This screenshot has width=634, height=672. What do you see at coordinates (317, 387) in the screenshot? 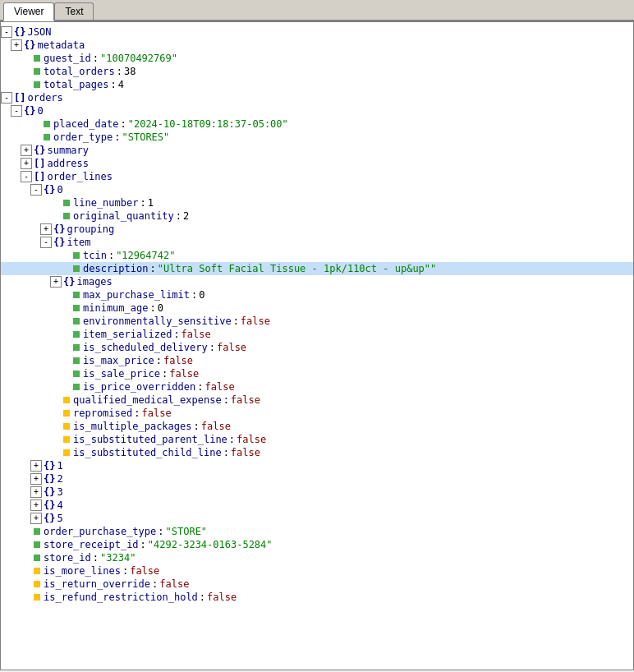
I see `tree-node-is_price_overridden: is_price_overridden : false` at bounding box center [317, 387].